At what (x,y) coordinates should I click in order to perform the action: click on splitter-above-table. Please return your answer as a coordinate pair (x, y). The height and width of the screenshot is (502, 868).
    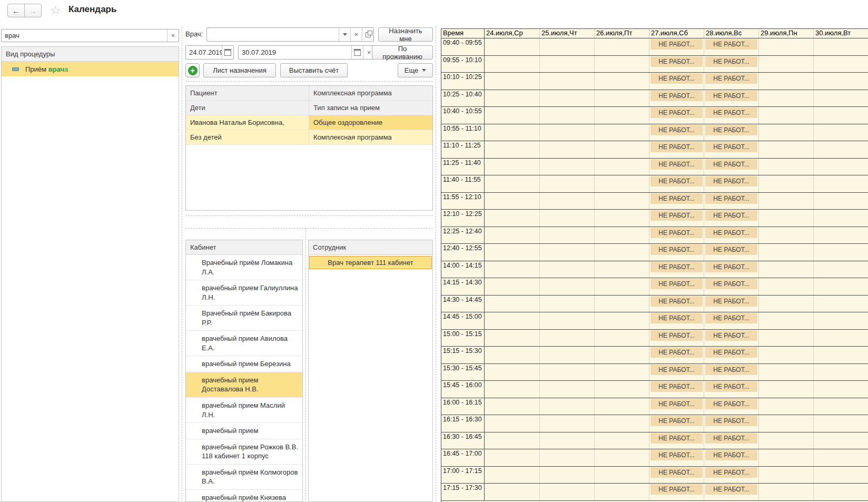
    Looking at the image, I should click on (309, 81).